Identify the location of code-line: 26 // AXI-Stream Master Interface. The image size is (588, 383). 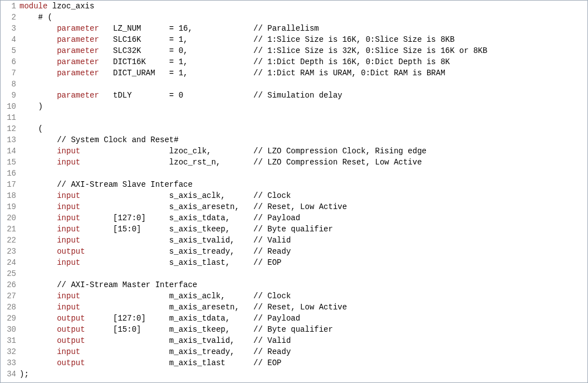
(294, 285).